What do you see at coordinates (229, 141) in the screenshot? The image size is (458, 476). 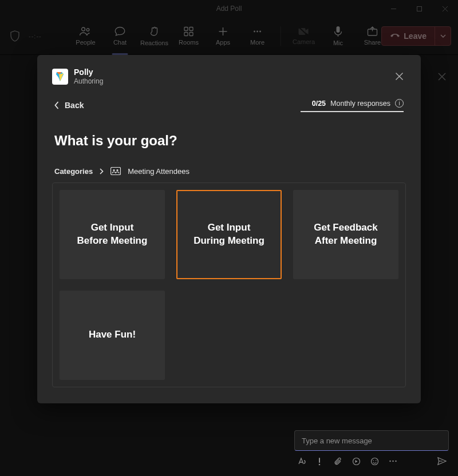 I see `modal-heading: What is your goal?` at bounding box center [229, 141].